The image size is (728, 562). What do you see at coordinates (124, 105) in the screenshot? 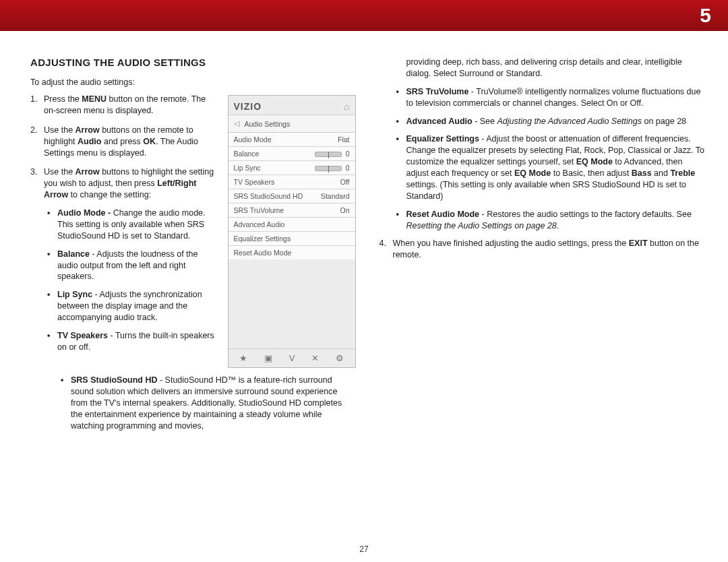
I see `step-1: Press the MENU button on the remote. The…` at bounding box center [124, 105].